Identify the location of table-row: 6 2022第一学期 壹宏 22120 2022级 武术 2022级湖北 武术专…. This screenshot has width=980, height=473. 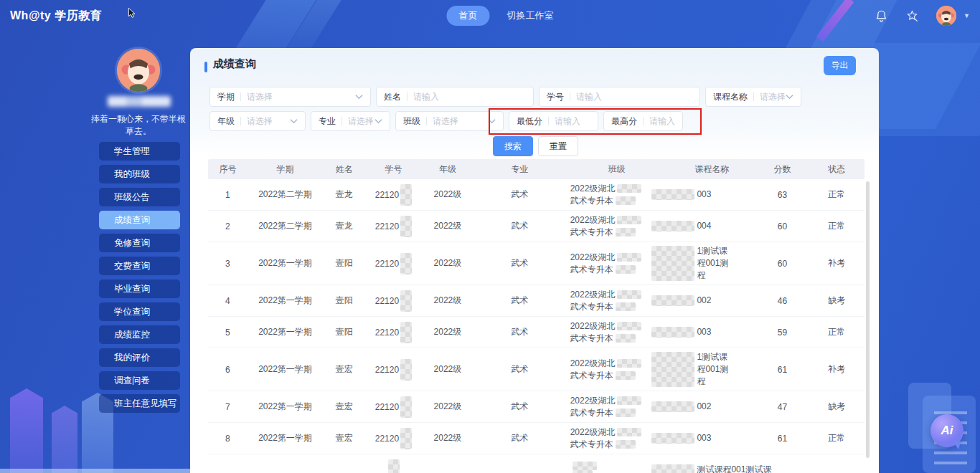
(537, 370).